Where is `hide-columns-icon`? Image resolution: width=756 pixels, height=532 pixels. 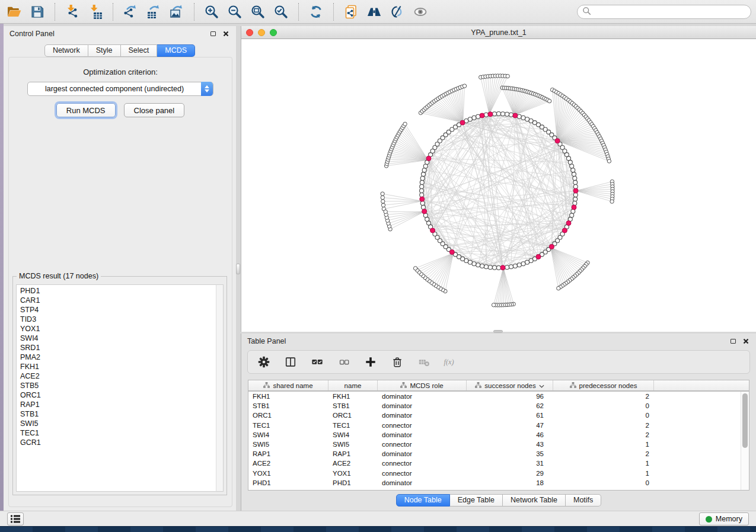 hide-columns-icon is located at coordinates (344, 362).